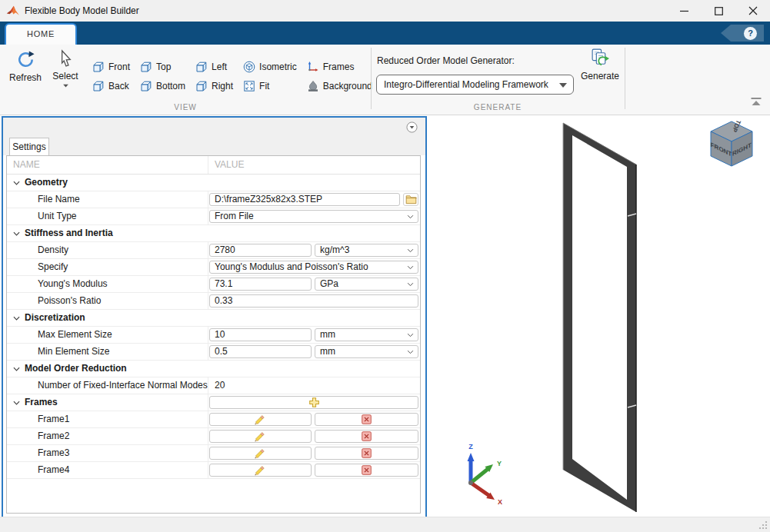 This screenshot has height=532, width=770. What do you see at coordinates (219, 67) in the screenshot?
I see `view-button-label: Left` at bounding box center [219, 67].